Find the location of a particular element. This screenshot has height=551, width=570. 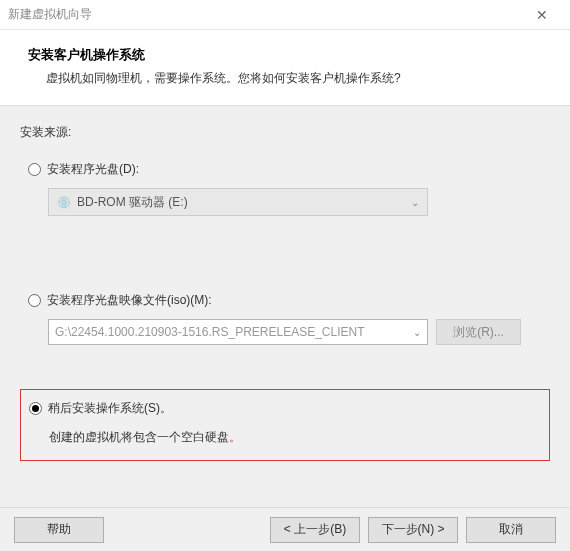

titlebar: 新建虚拟机向导 ✕ is located at coordinates (285, 15).